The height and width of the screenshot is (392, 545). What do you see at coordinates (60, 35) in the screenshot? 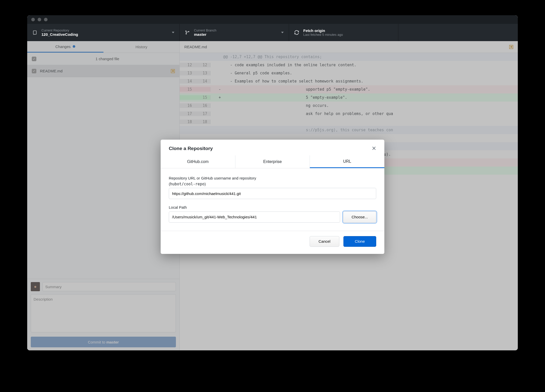
I see `repo-value: 120_CreativeCoding` at bounding box center [60, 35].